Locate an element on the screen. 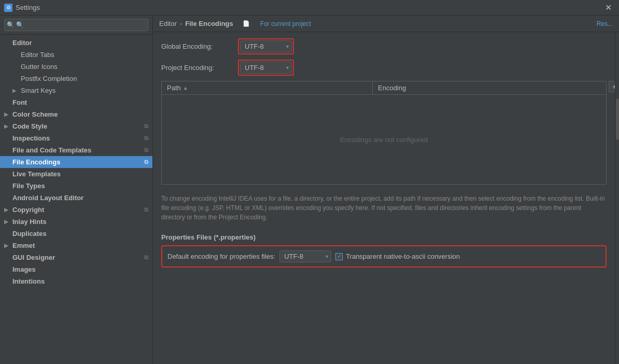  sidebar-item-postfix-completion: Postfix Completion is located at coordinates (76, 79).